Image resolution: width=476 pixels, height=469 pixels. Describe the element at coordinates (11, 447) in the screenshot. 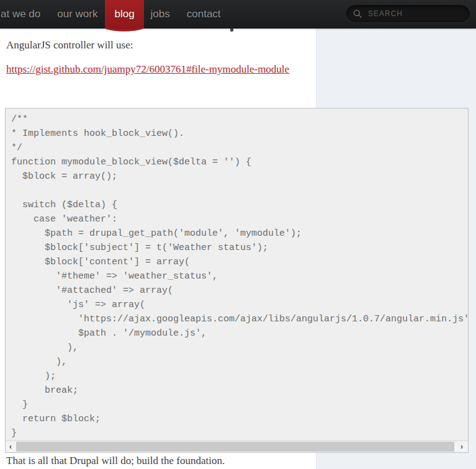

I see `scroll-left-arrow-icon: ‹` at that location.